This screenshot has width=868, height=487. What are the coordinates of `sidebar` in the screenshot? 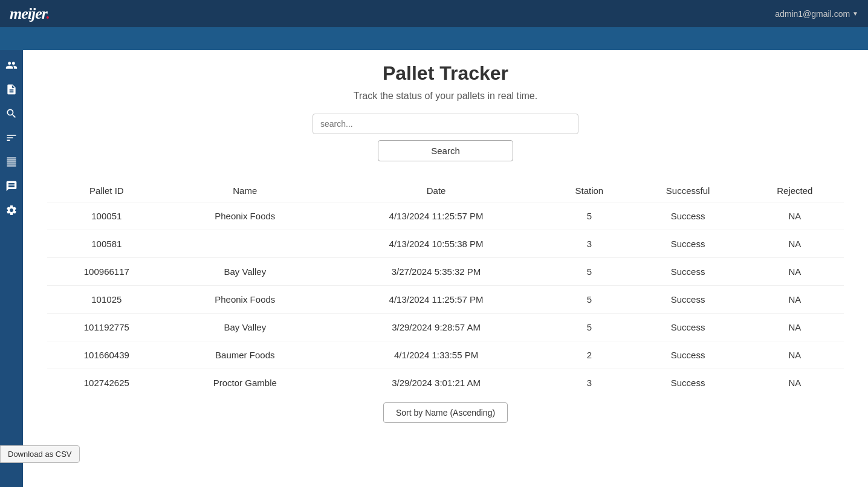 It's located at (11, 268).